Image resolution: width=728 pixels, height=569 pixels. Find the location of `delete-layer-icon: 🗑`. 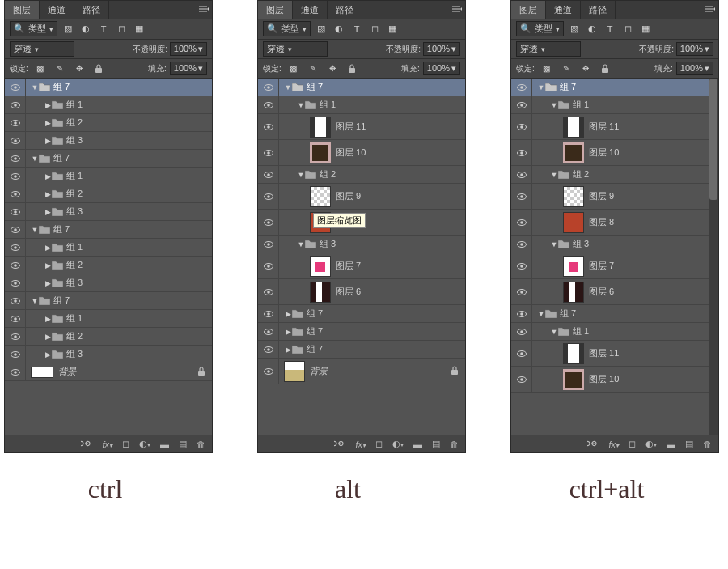

delete-layer-icon: 🗑 is located at coordinates (707, 444).